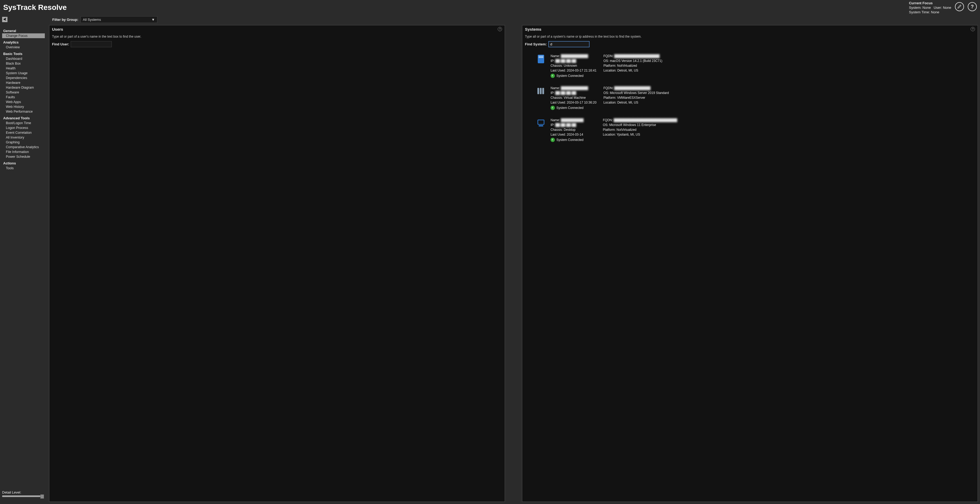 This screenshot has height=504, width=980. I want to click on sidebar-group-title: Basic Tools, so click(24, 54).